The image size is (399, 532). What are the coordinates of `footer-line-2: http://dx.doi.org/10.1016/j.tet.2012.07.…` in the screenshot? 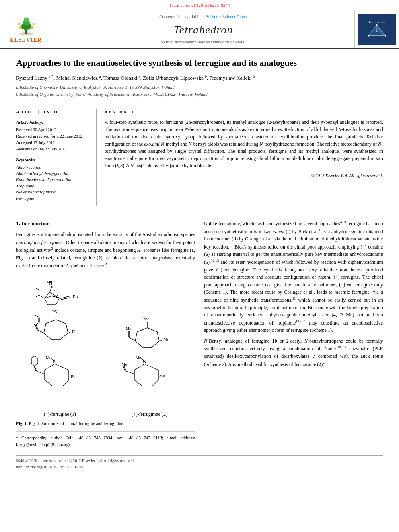 It's located at (200, 467).